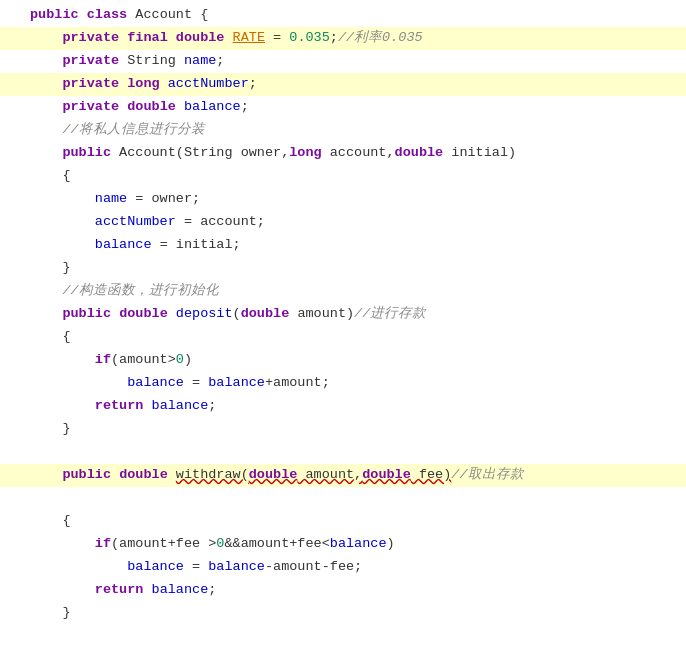 The height and width of the screenshot is (671, 686). What do you see at coordinates (358, 568) in the screenshot?
I see `code-text: balance = balance-amount-fee;` at bounding box center [358, 568].